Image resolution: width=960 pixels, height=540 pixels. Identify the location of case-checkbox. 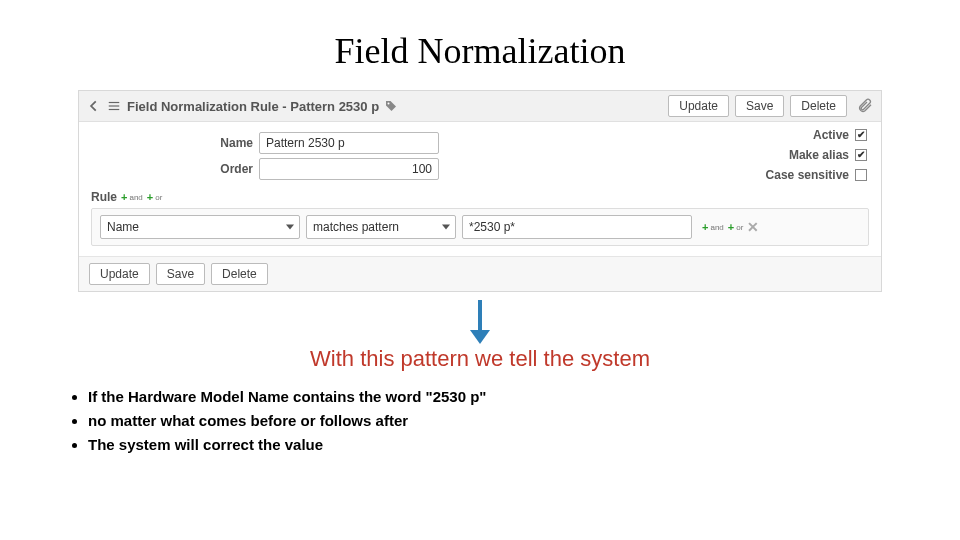
(861, 175).